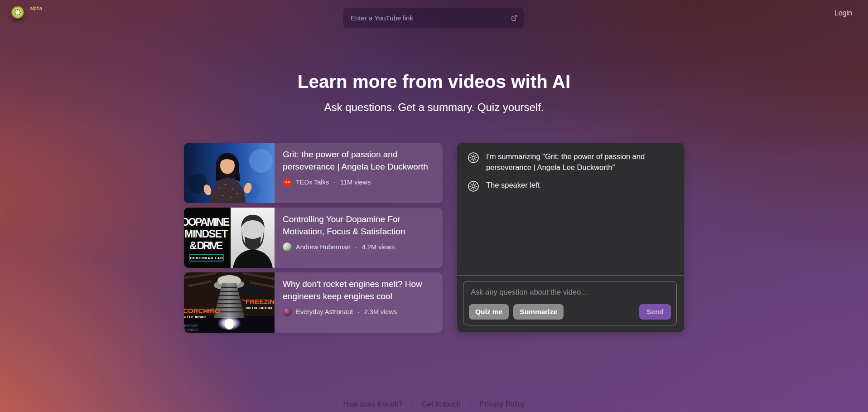  What do you see at coordinates (202, 311) in the screenshot?
I see `thumb-text: CORCHING` at bounding box center [202, 311].